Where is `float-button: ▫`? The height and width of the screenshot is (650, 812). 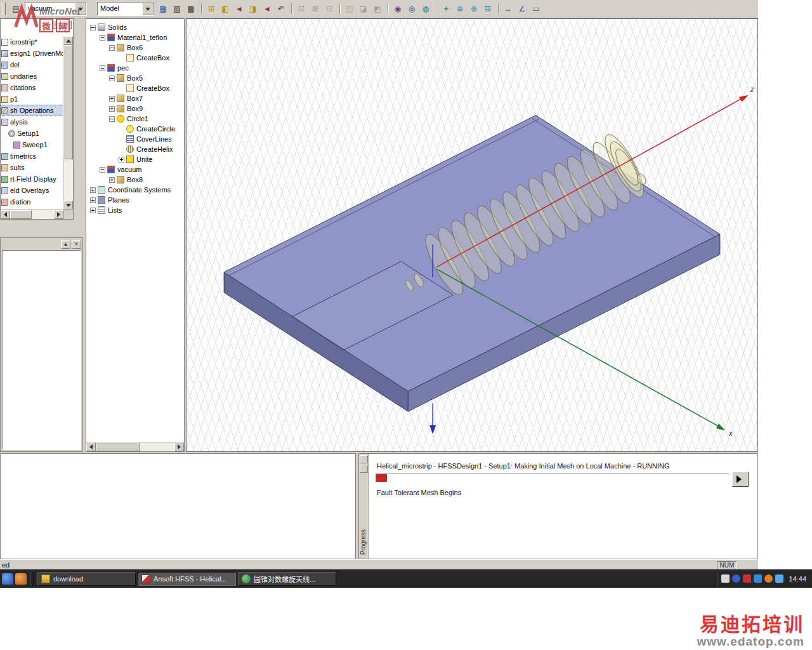 float-button: ▫ is located at coordinates (56, 25).